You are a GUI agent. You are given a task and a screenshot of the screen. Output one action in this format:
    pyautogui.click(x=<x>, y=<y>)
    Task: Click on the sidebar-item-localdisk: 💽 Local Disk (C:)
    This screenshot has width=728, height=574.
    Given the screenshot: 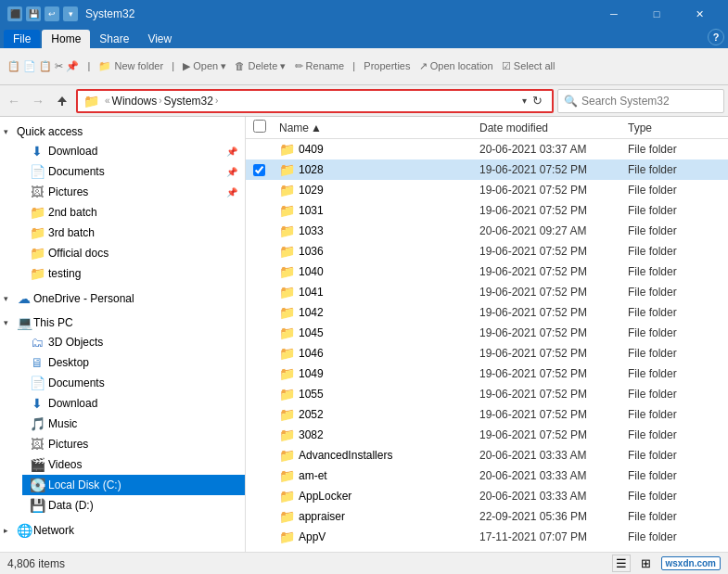 What is the action you would take?
    pyautogui.click(x=134, y=485)
    